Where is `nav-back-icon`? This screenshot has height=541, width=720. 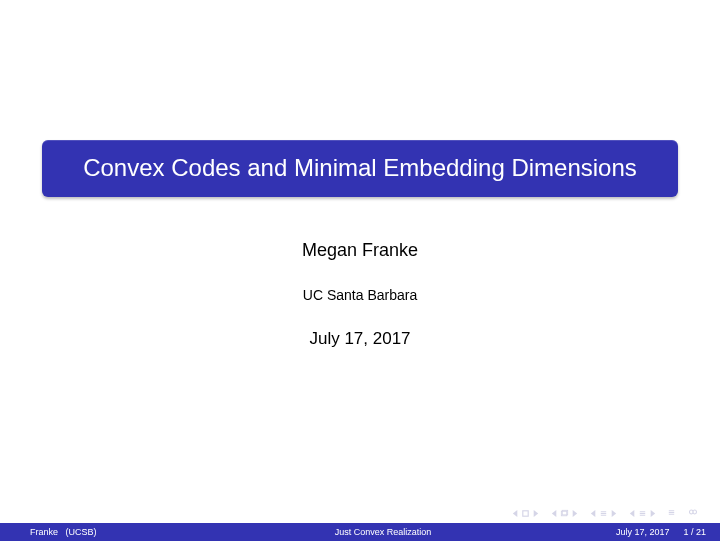 nav-back-icon is located at coordinates (672, 514).